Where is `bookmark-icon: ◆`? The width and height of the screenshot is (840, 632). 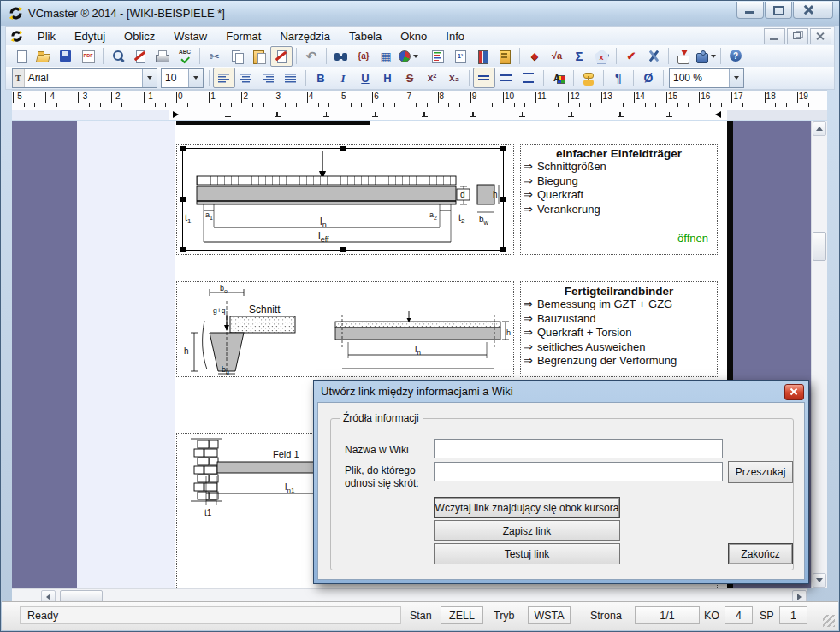 bookmark-icon: ◆ is located at coordinates (535, 56).